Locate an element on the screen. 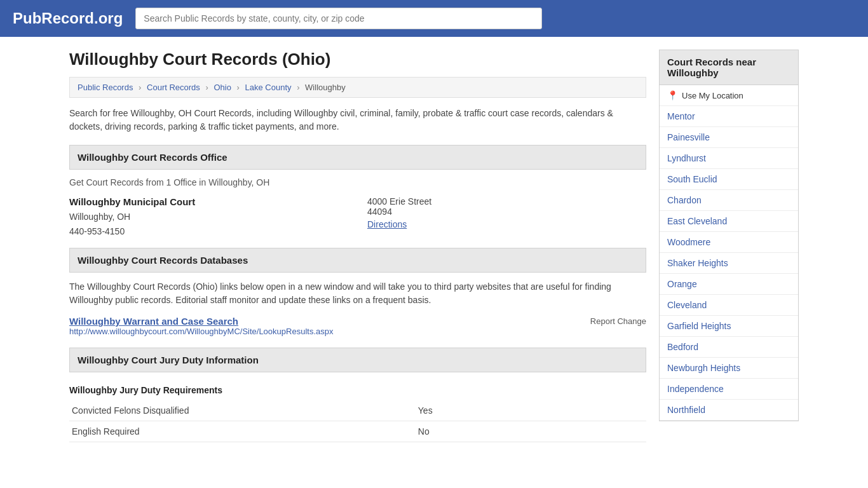  sidebar-item-8: Orange is located at coordinates (729, 285).